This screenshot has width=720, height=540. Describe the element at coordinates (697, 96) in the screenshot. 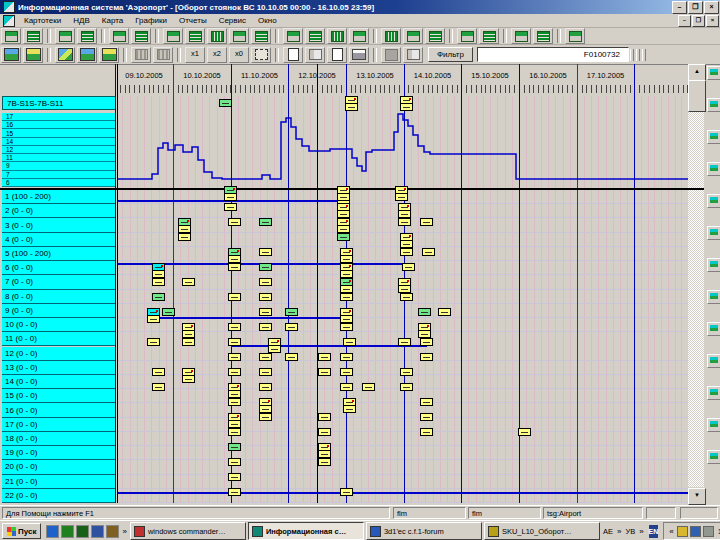

I see `scrollbar-thumb` at that location.